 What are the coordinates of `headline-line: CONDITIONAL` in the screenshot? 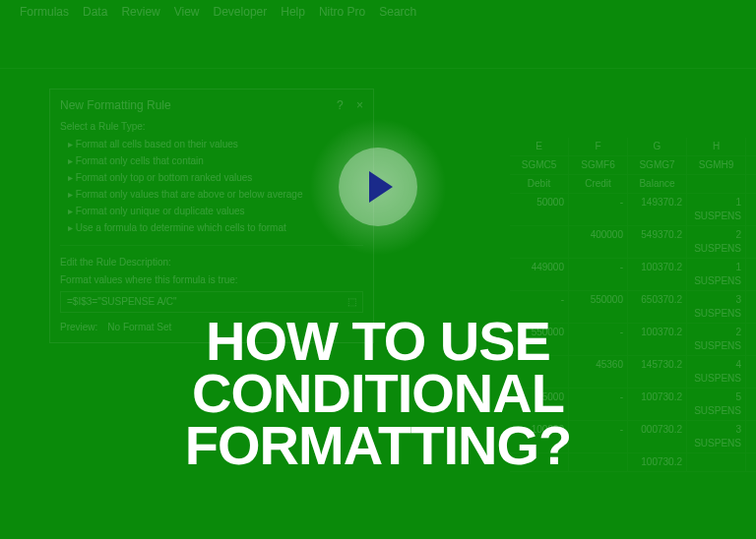 It's located at (378, 393).